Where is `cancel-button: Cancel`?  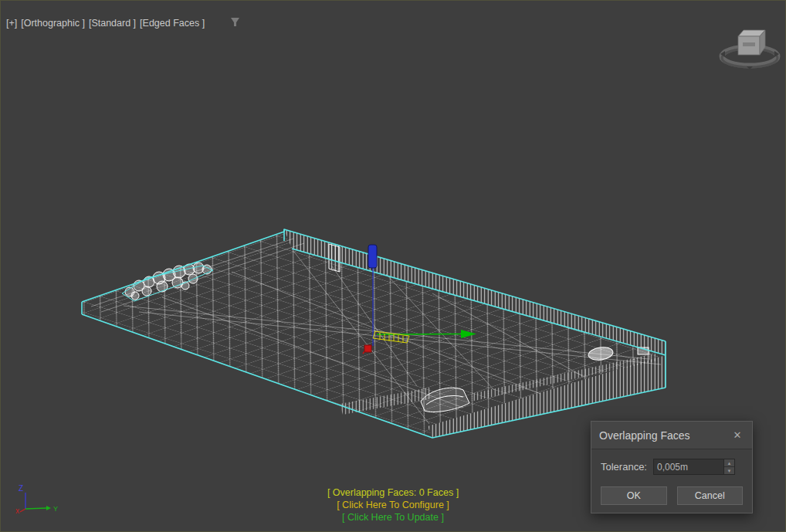
cancel-button: Cancel is located at coordinates (710, 496).